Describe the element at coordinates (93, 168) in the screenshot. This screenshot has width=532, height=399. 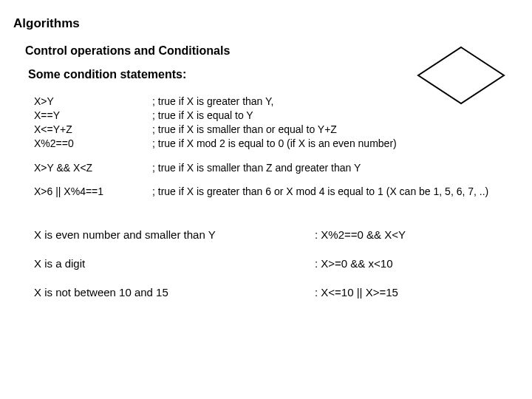
I see `example-expr: X>Y && X<Z` at that location.